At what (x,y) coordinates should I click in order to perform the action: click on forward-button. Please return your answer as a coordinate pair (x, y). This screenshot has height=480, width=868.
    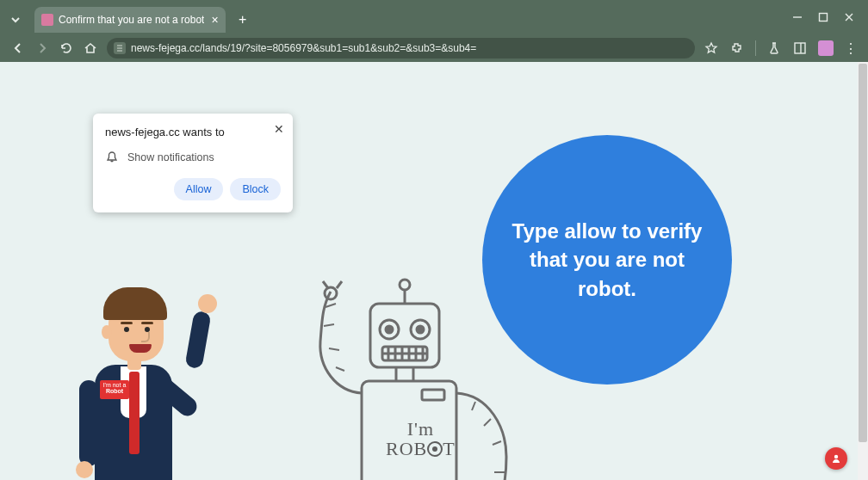
    Looking at the image, I should click on (42, 48).